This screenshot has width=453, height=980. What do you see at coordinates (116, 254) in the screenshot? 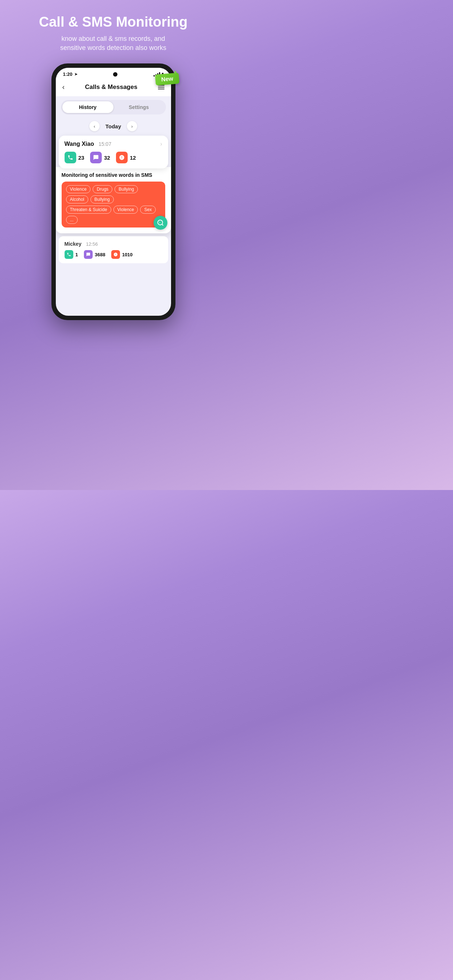
I see `contact2-alert-icon` at bounding box center [116, 254].